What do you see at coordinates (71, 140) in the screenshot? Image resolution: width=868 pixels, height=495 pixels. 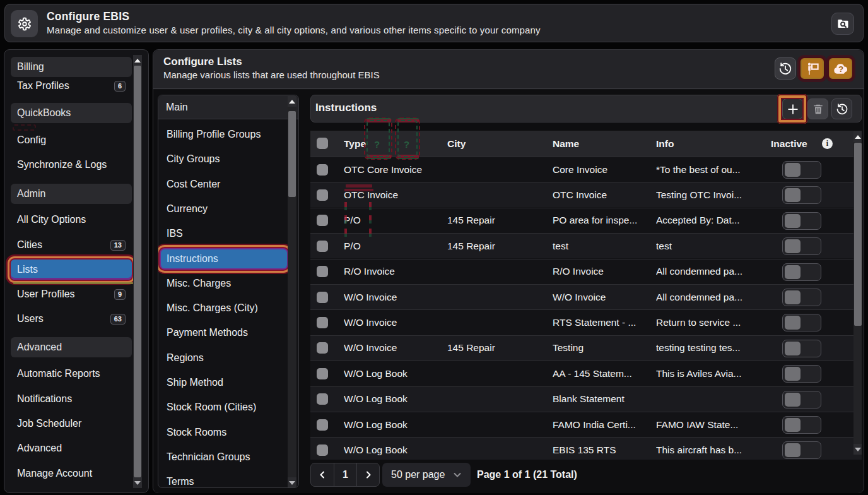 I see `sidebar-item-config: Config` at bounding box center [71, 140].